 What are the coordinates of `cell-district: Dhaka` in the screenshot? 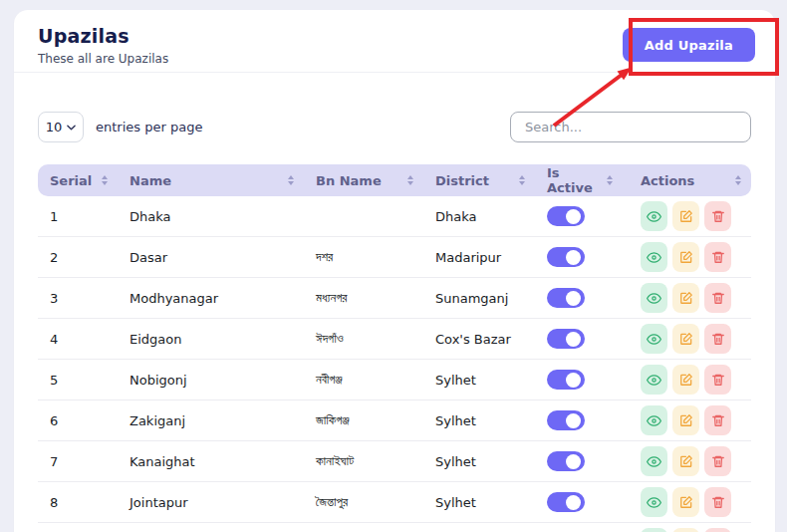 It's located at (479, 217).